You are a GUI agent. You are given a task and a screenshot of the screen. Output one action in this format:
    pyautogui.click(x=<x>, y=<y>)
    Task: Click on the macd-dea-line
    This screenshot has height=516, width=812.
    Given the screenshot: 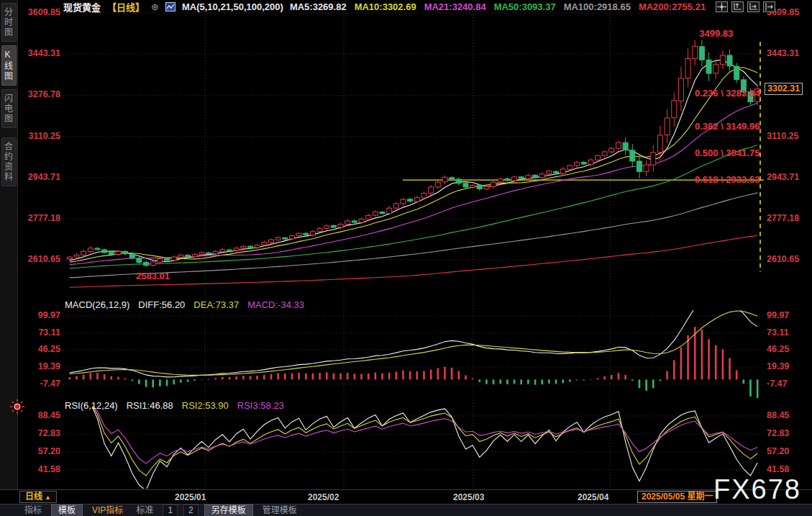 What is the action you would take?
    pyautogui.click(x=414, y=343)
    